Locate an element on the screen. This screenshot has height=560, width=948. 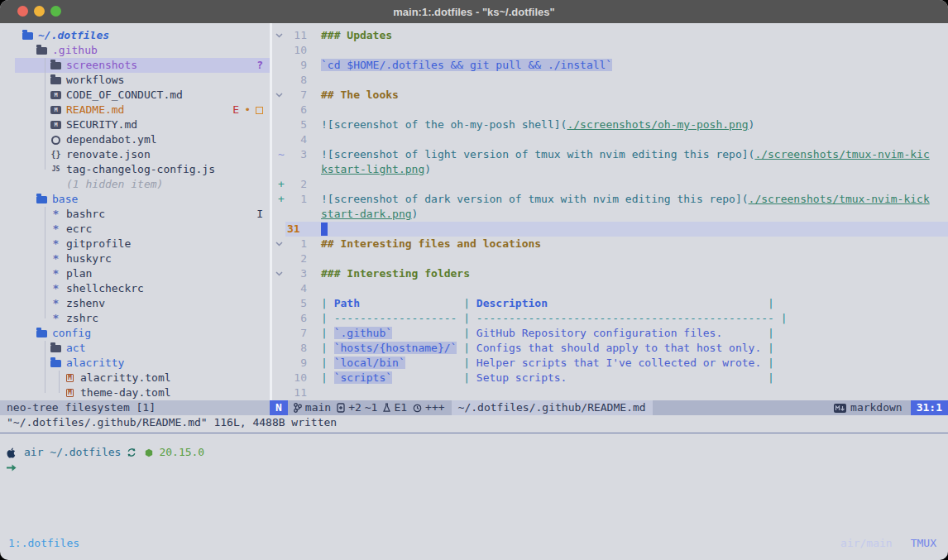
editor-line: 5| Path | Description | is located at coordinates (610, 304).